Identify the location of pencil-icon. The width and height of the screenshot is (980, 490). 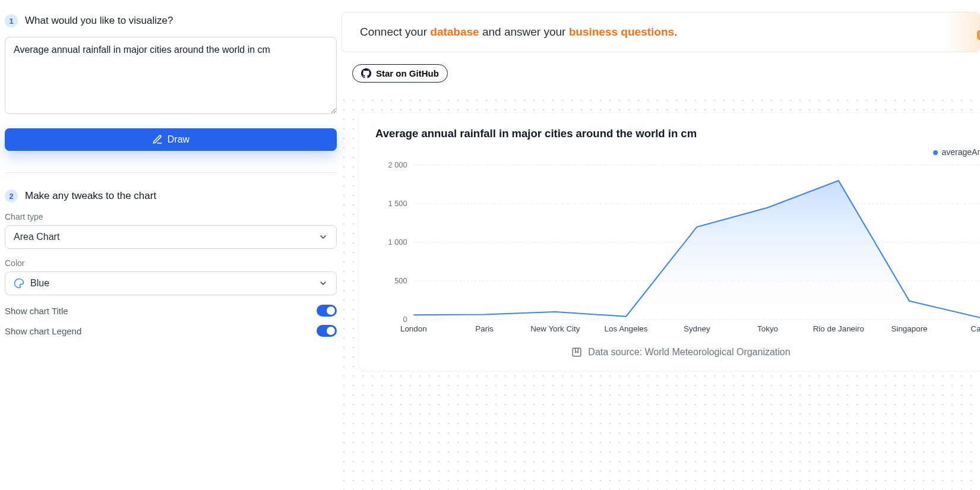
(157, 140).